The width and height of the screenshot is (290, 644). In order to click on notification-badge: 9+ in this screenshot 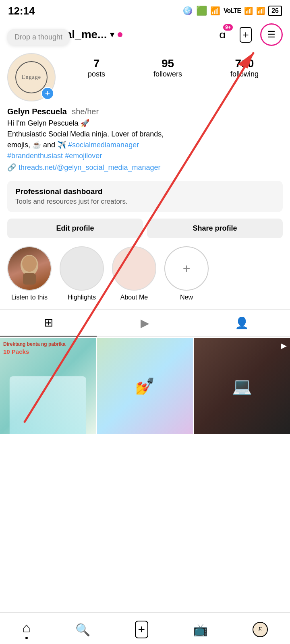, I will do `click(228, 27)`.